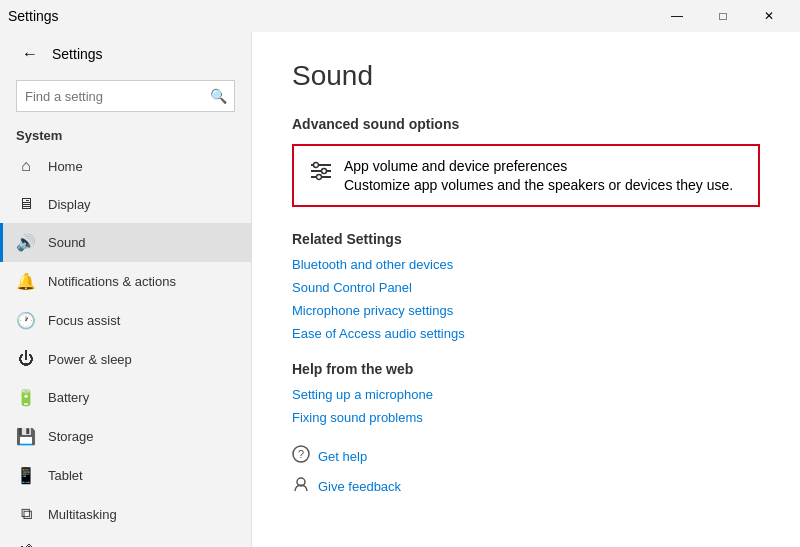  Describe the element at coordinates (67, 242) in the screenshot. I see `sidebar-item-label: Sound` at that location.